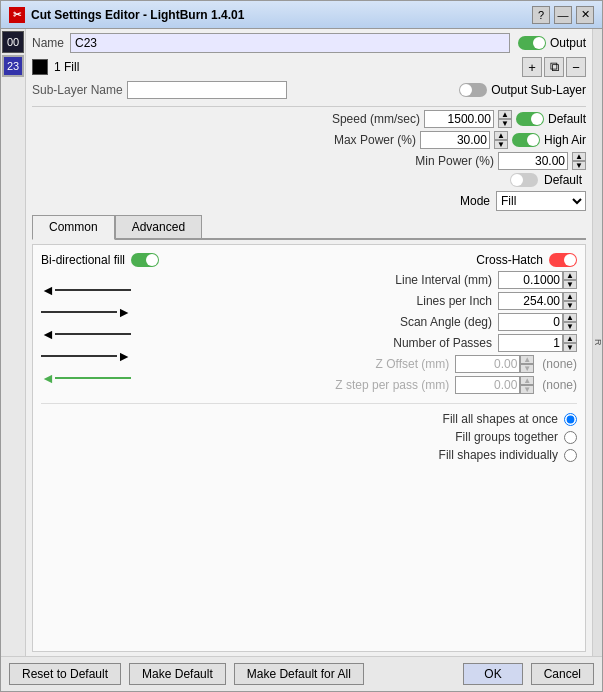 Image resolution: width=603 pixels, height=692 pixels. Describe the element at coordinates (570, 276) in the screenshot. I see `line-interval-up: ▲` at that location.